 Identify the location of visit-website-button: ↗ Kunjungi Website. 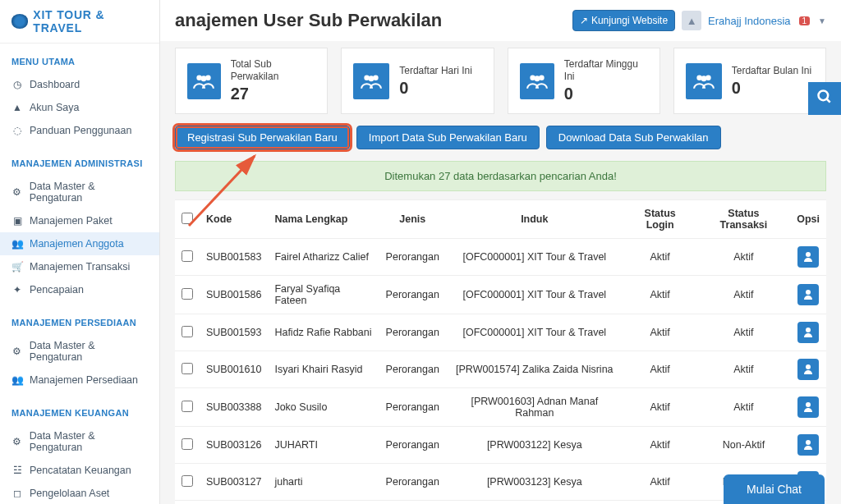
(624, 21).